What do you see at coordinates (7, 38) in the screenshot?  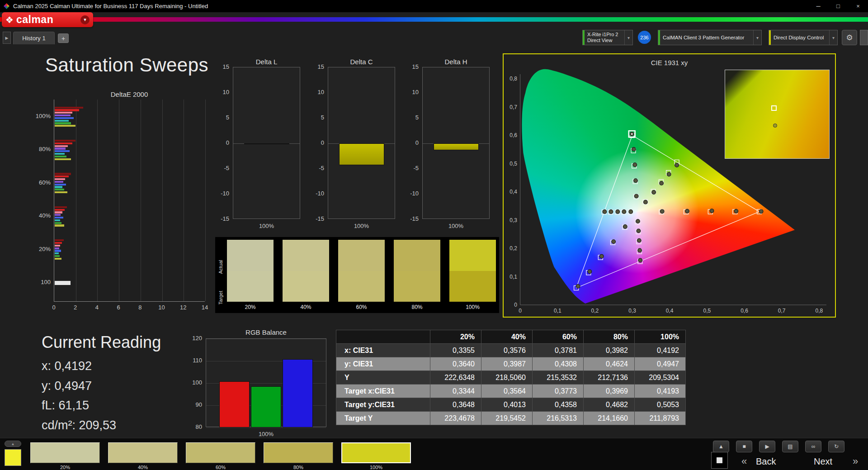 I see `history-nav-button: ▶` at bounding box center [7, 38].